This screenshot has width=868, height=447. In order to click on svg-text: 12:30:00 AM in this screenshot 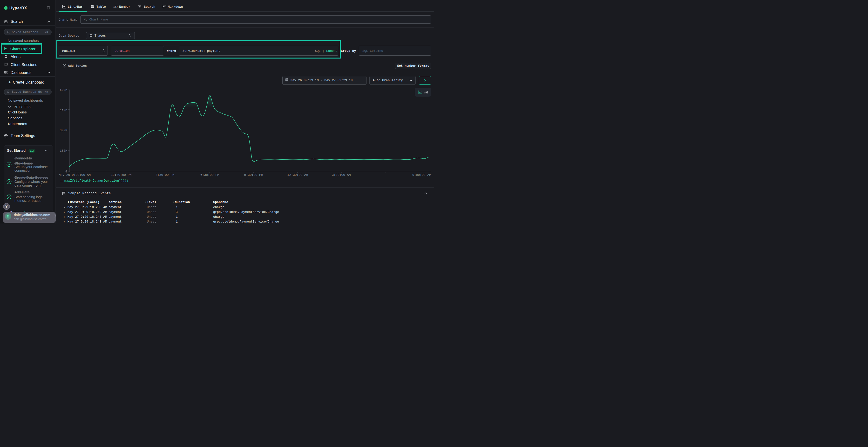, I will do `click(298, 175)`.